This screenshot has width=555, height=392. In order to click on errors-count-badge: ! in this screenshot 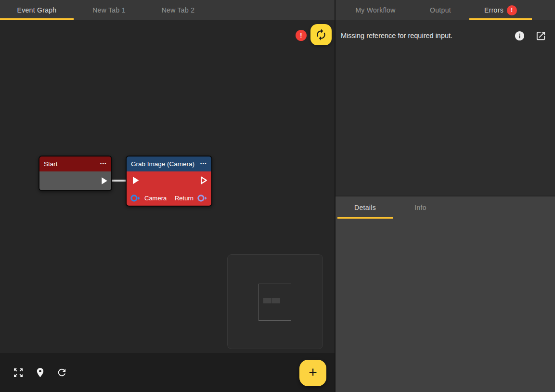, I will do `click(512, 11)`.